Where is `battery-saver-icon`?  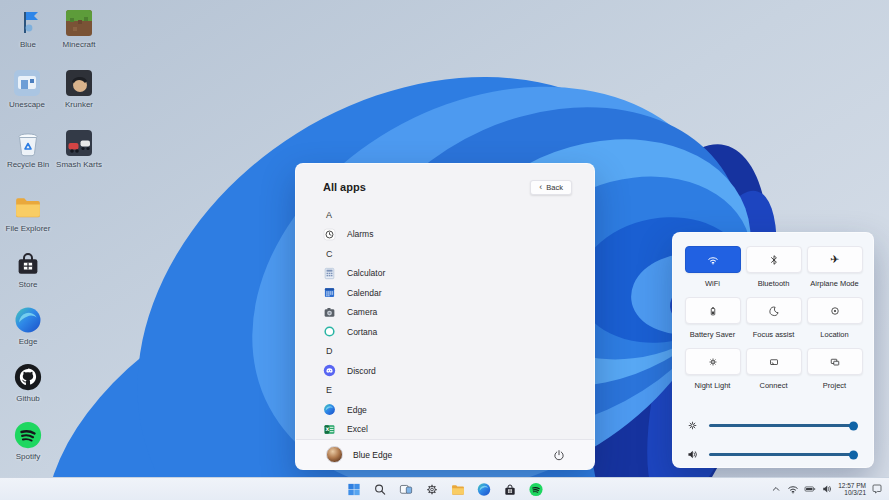
battery-saver-icon is located at coordinates (713, 311).